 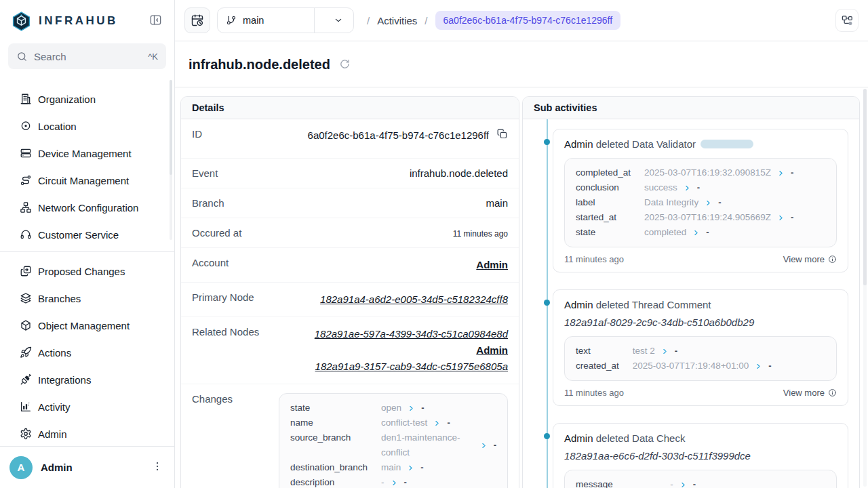 What do you see at coordinates (87, 352) in the screenshot?
I see `sidebar-item-actions: Actions` at bounding box center [87, 352].